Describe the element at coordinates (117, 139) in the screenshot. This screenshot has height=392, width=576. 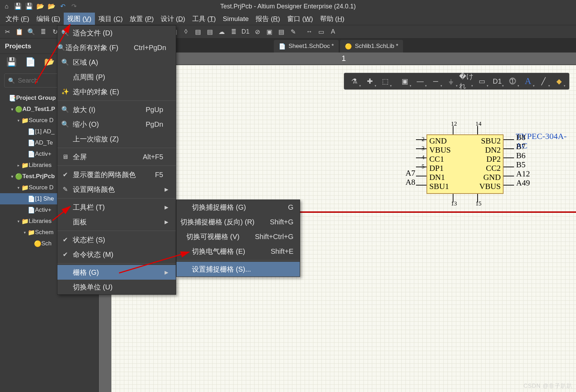
I see `menu-item: 上一次缩放 (Z)` at that location.